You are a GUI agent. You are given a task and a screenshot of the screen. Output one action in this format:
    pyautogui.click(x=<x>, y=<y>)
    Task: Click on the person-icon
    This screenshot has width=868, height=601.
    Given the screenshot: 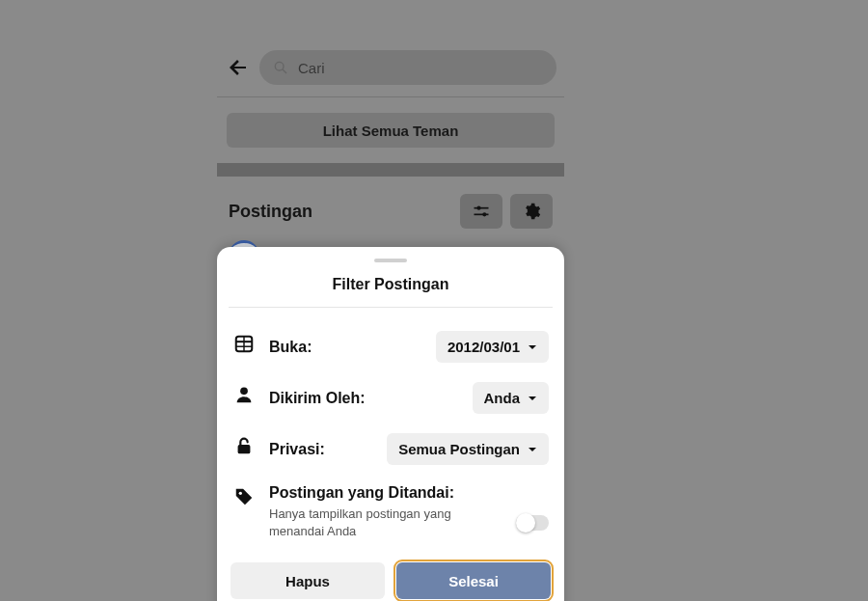 What is the action you would take?
    pyautogui.click(x=244, y=395)
    